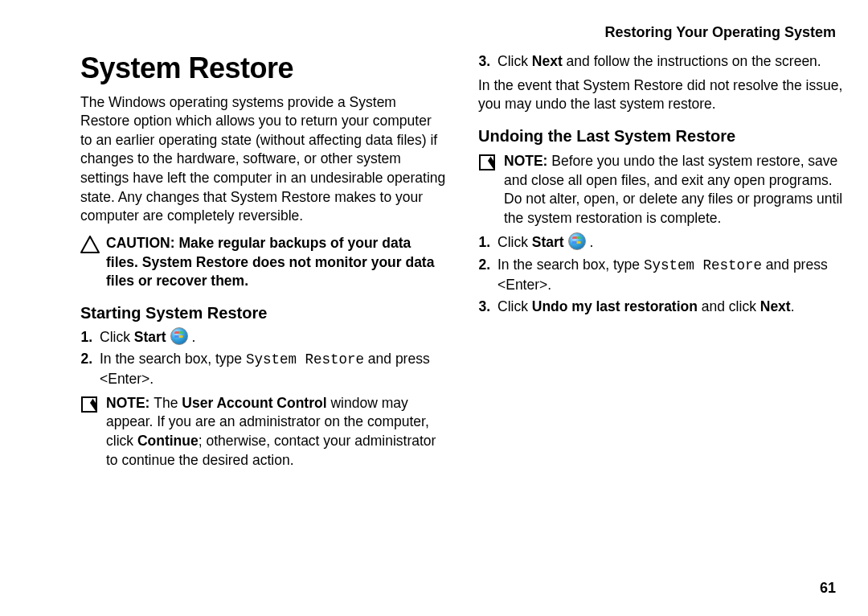 The height and width of the screenshot is (616, 868). What do you see at coordinates (264, 262) in the screenshot?
I see `caution-callout: CAUTION: Make regular backups of your da…` at bounding box center [264, 262].